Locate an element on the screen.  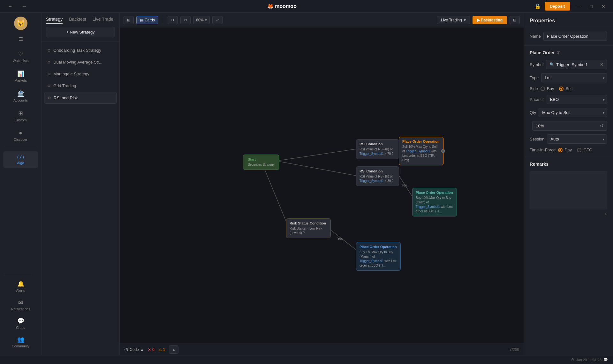
symbol-input-wrapper: 🔍 ✕ is located at coordinates (577, 64).